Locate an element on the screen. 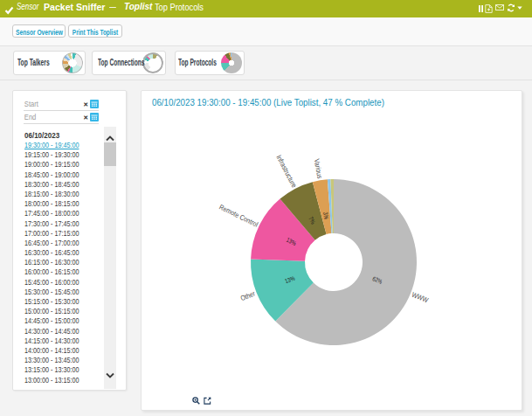  interval-item: 19:00:00 - 19:15:00 is located at coordinates (60, 164).